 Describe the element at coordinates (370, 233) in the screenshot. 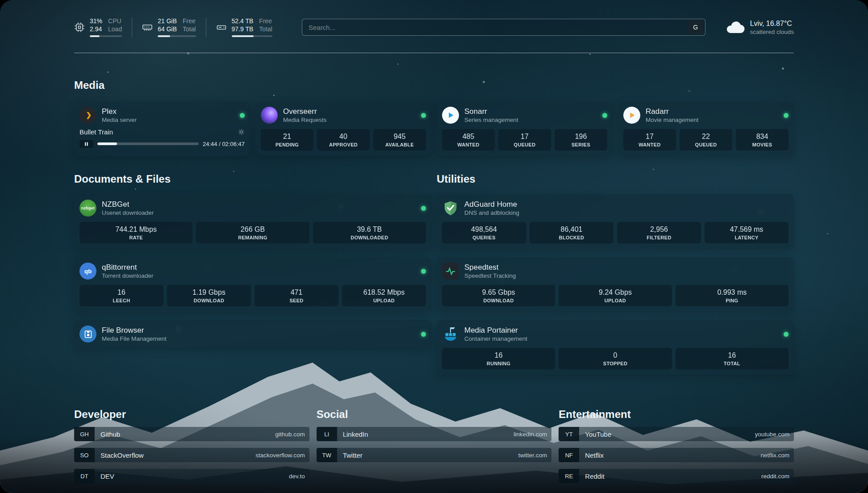

I see `stat-downloaded: 39.6 TBDOWNLOADED` at that location.